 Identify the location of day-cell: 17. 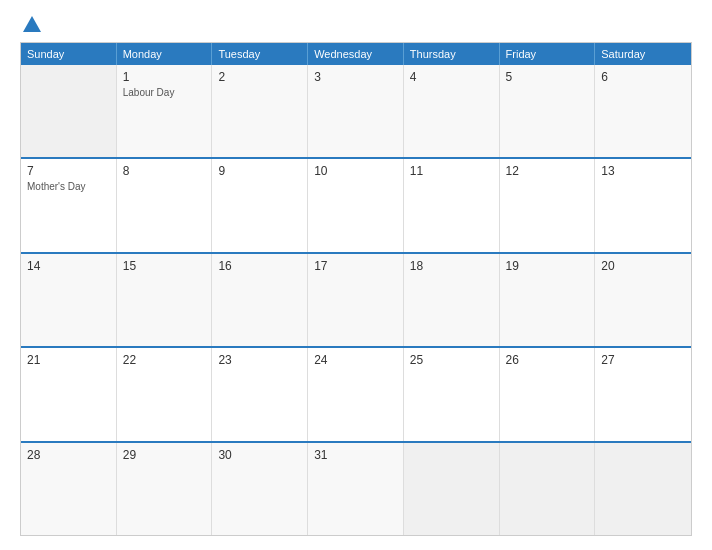
(356, 300).